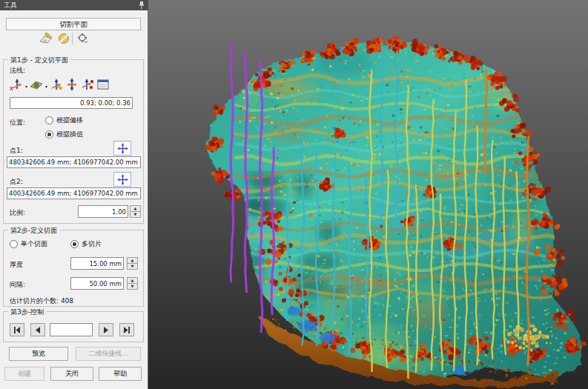 The height and width of the screenshot is (389, 588). Describe the element at coordinates (49, 135) in the screenshot. I see `radio-by-value-dot` at that location.